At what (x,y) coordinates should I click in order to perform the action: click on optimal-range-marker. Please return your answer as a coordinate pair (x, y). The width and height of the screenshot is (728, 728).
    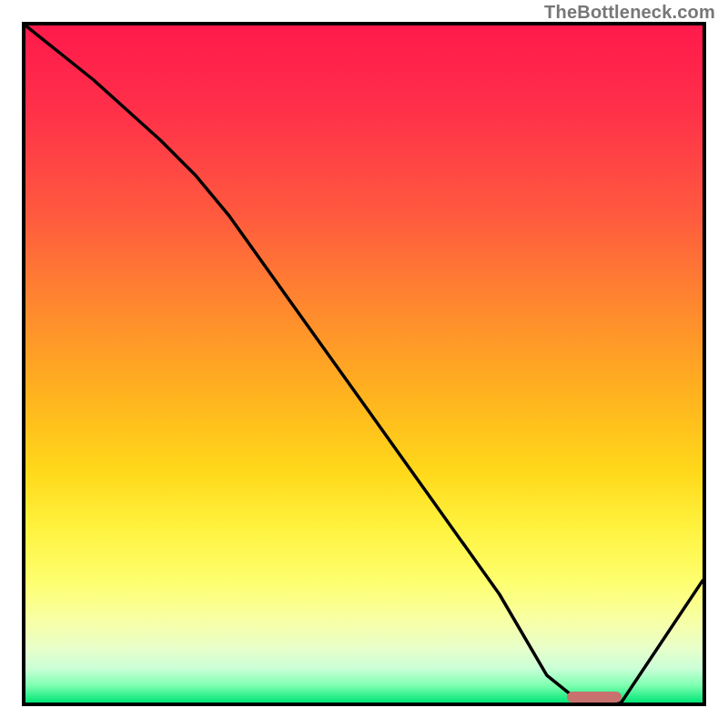
    Looking at the image, I should click on (594, 697).